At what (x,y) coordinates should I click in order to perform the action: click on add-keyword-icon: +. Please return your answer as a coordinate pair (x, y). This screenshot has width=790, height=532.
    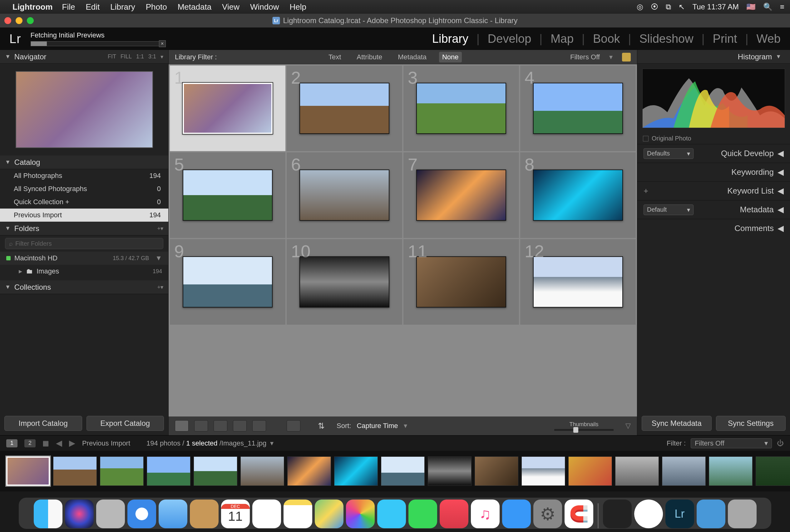
    Looking at the image, I should click on (646, 191).